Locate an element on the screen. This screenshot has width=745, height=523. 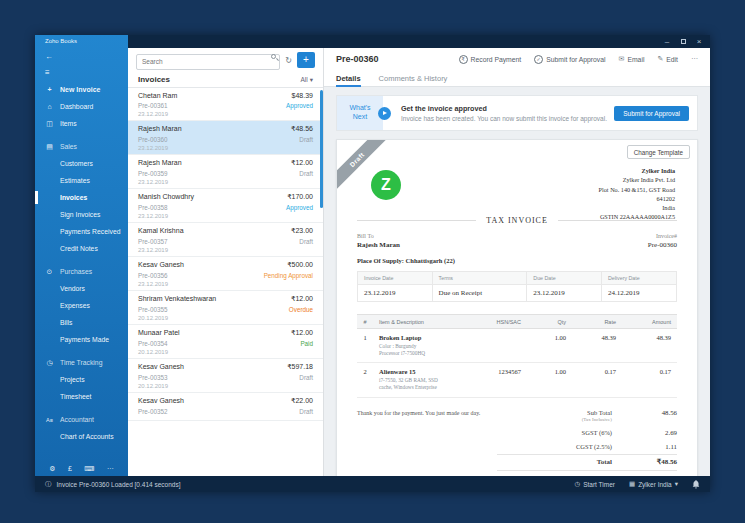
time-icon: ◷ is located at coordinates (50, 363).